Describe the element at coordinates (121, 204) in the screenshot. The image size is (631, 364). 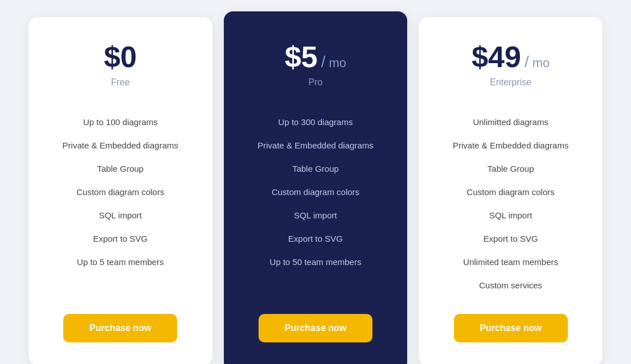
I see `features-list: Up to 100 diagramsPrivate & Embedded dia…` at that location.